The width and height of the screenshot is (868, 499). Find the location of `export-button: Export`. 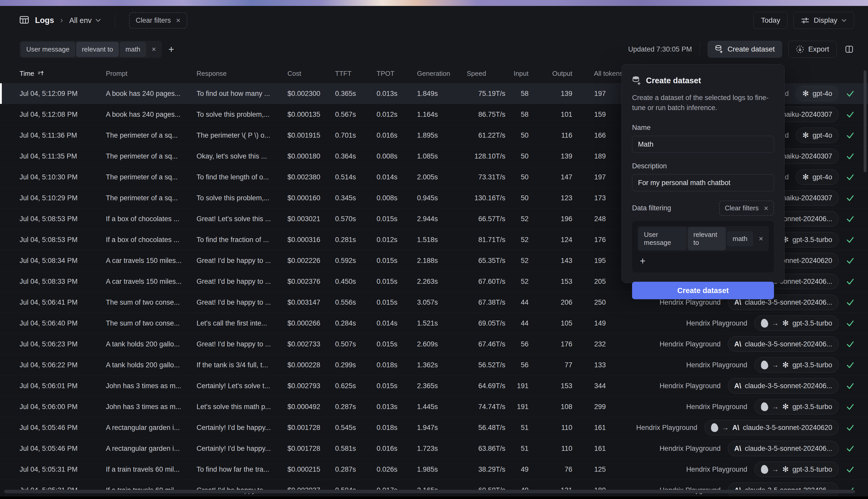

export-button: Export is located at coordinates (813, 49).